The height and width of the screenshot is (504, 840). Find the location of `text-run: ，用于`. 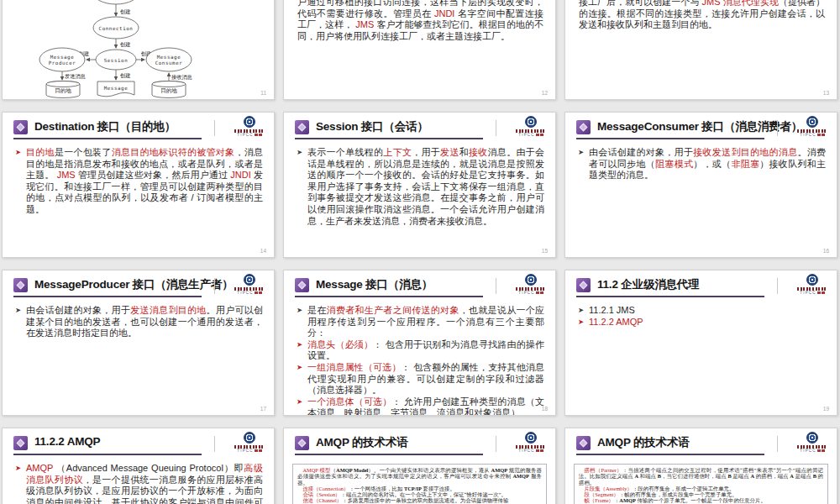

text-run: ，用于 is located at coordinates (426, 152).